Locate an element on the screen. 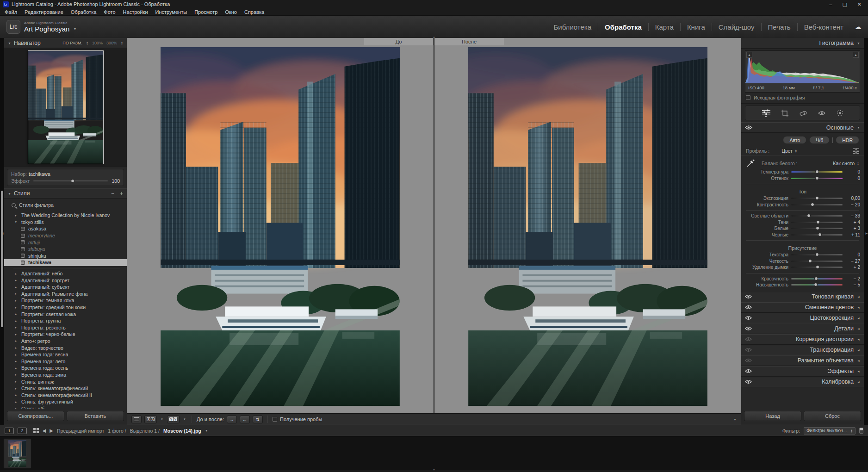  styles-group: ►Времена года: осень is located at coordinates (66, 368).